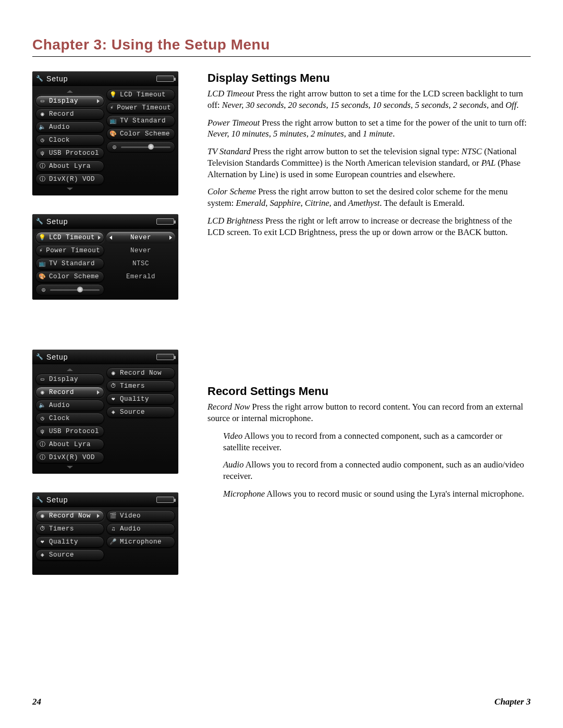 The width and height of the screenshot is (563, 728). I want to click on page-footer: 24 Chapter 3, so click(282, 702).